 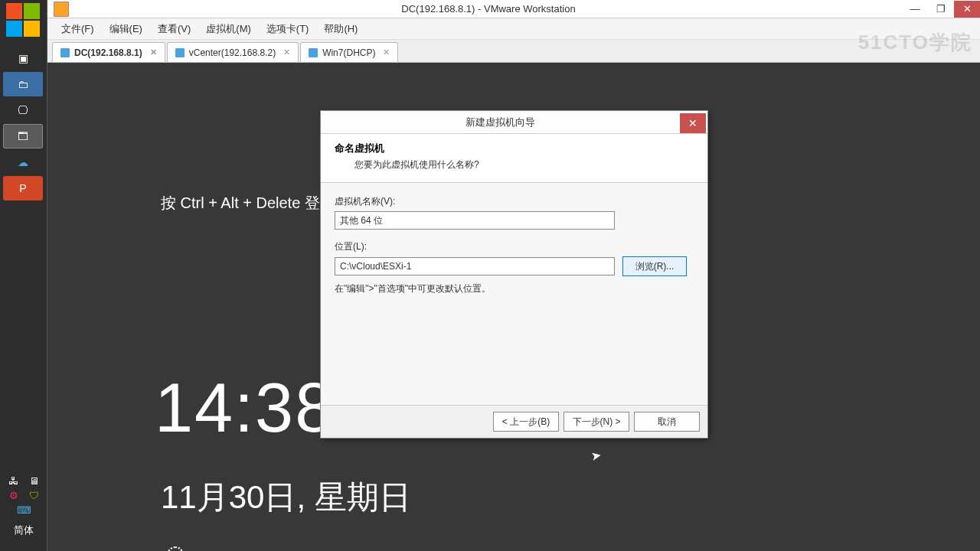 What do you see at coordinates (475, 220) in the screenshot?
I see `vm-name-input` at bounding box center [475, 220].